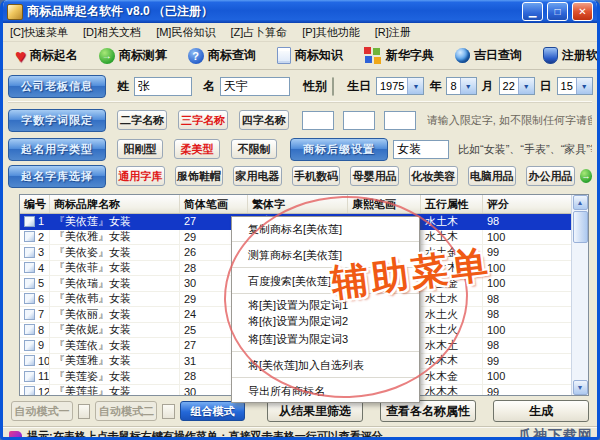  I want to click on app-icon, so click(15, 12).